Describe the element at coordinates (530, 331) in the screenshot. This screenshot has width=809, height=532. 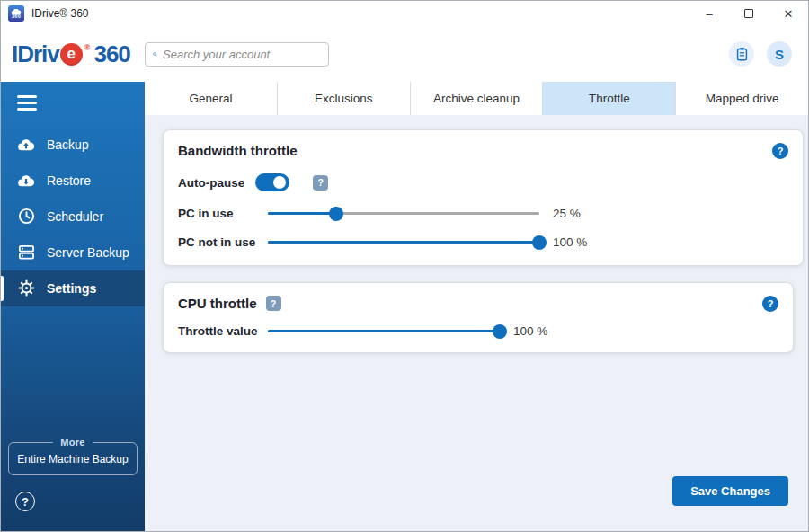
I see `throttle-value-display: 100 %` at that location.